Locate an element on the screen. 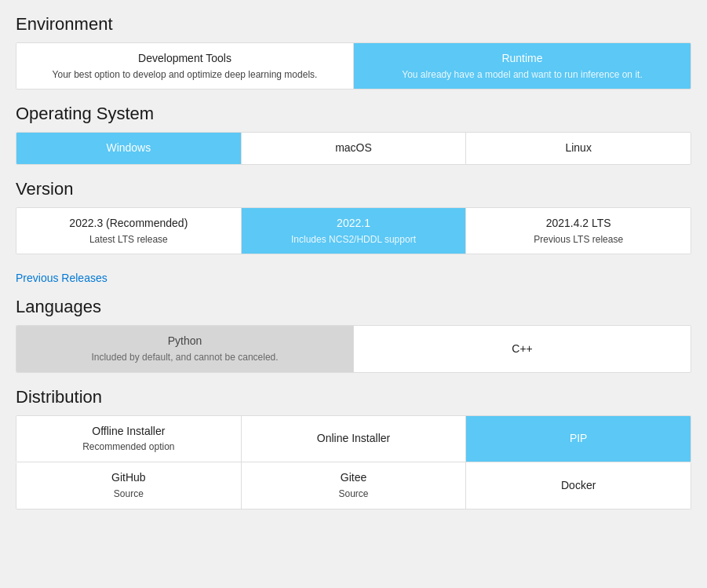 Image resolution: width=707 pixels, height=588 pixels. dist-offline-sub: Recommended option is located at coordinates (129, 447).